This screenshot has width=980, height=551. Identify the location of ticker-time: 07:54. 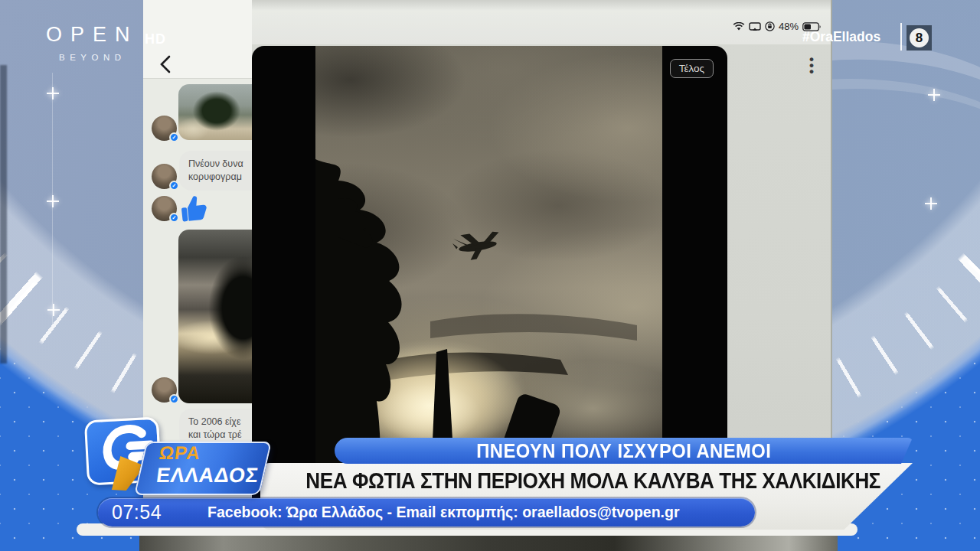
(136, 513).